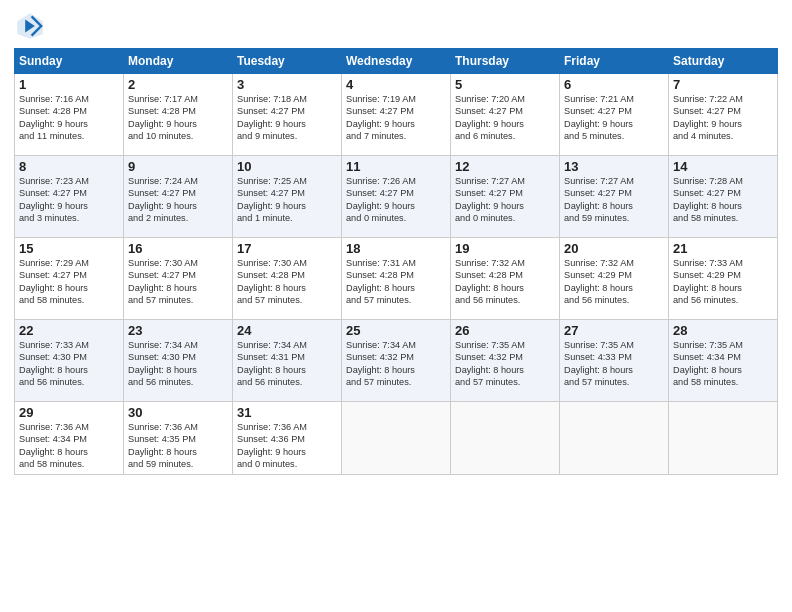 This screenshot has width=792, height=612. I want to click on cell-info: Sunrise: 7:29 AMSunset: 4:27 PMDaylight:…, so click(69, 282).